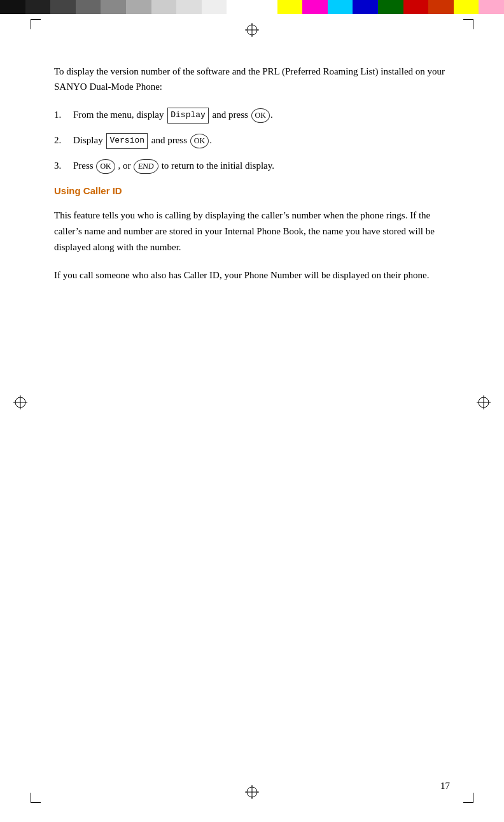 This screenshot has height=822, width=504. I want to click on crop-mark-br-h, so click(468, 802).